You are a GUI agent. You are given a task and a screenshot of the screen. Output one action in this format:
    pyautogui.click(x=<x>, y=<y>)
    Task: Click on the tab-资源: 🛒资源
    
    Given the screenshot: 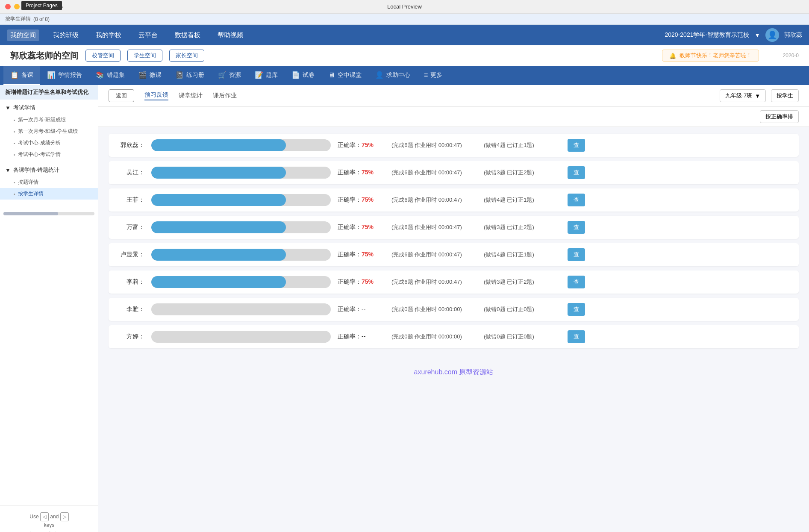 What is the action you would take?
    pyautogui.click(x=229, y=76)
    